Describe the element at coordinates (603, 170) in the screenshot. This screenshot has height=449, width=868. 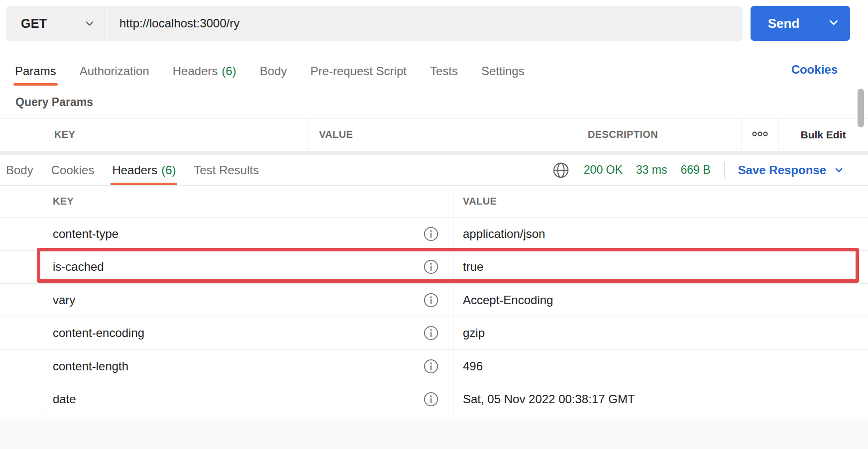
I see `status-code: 200 OK` at that location.